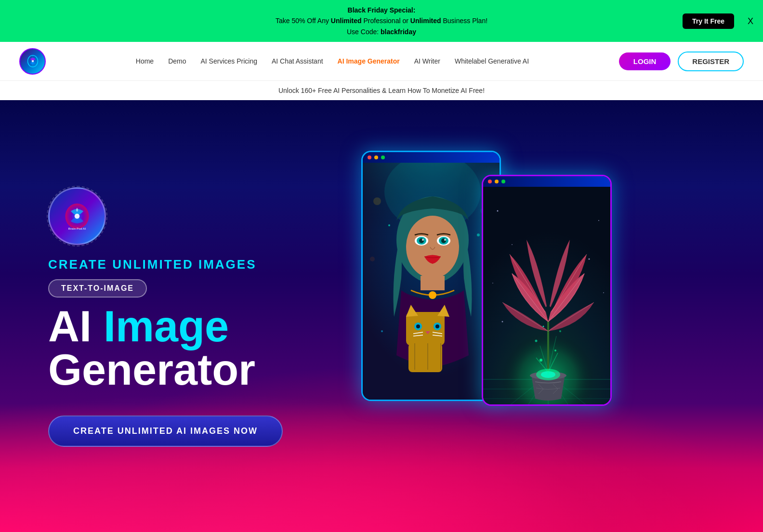  Describe the element at coordinates (332, 61) in the screenshot. I see `nav-links: Home Demo AI Services Pricing AI Chat As…` at that location.